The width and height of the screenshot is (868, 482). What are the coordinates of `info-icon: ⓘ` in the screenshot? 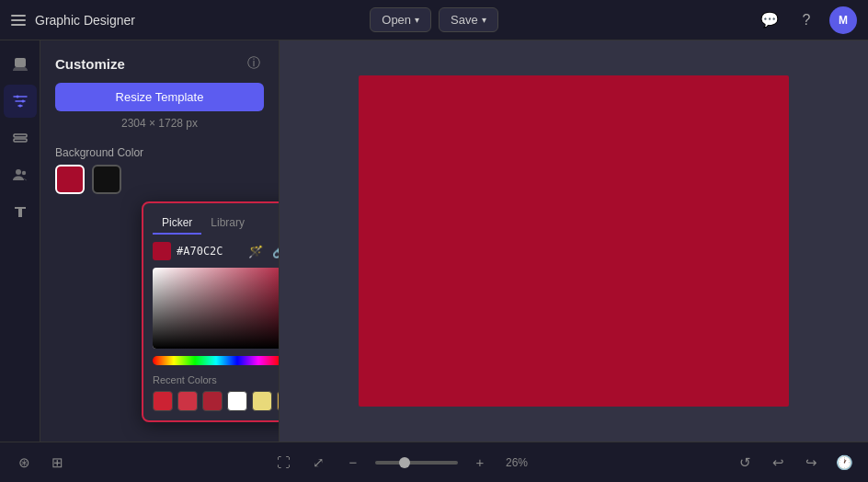 It's located at (254, 63).